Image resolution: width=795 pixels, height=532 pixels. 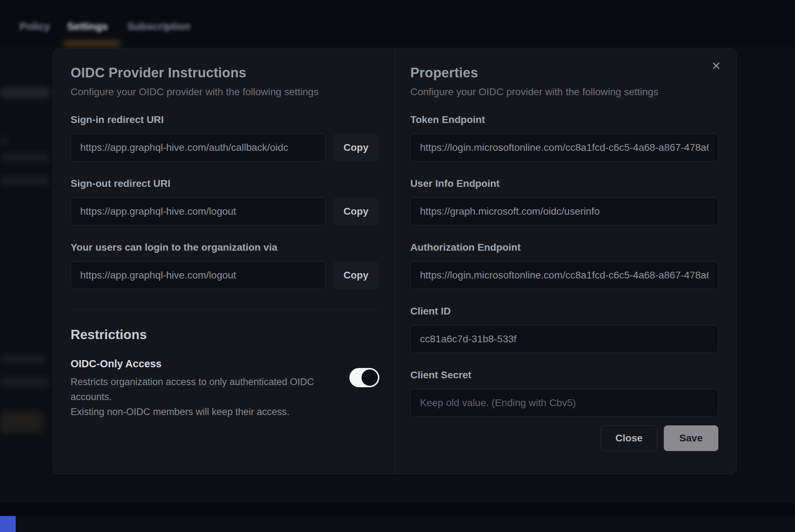 What do you see at coordinates (564, 184) in the screenshot?
I see `userinfo-endpoint-label: User Info Endpoint` at bounding box center [564, 184].